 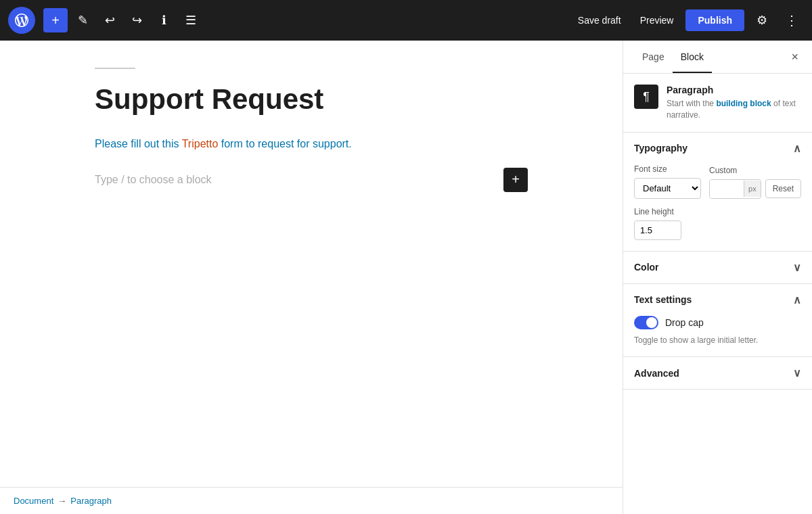 What do you see at coordinates (717, 181) in the screenshot?
I see `font-size-group: Font size Default Small Medium Large Ext…` at bounding box center [717, 181].